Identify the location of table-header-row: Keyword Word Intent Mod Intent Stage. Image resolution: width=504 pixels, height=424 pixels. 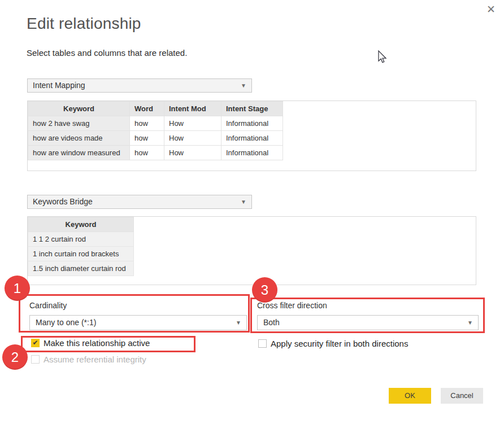
(156, 109).